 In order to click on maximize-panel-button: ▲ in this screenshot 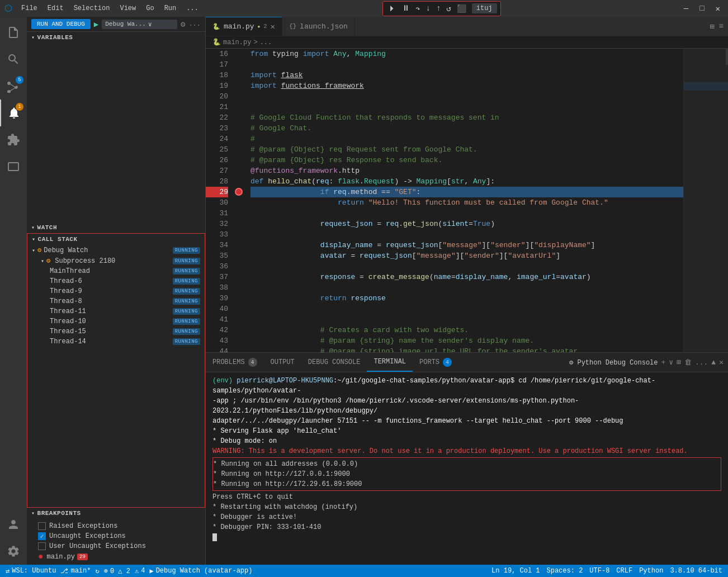, I will do `click(713, 362)`.